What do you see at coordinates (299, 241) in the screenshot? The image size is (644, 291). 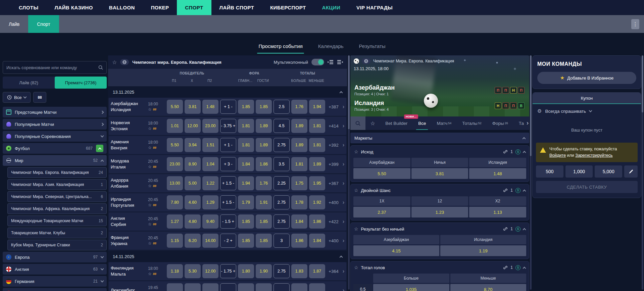 I see `total-over-button: 1.86` at bounding box center [299, 241].